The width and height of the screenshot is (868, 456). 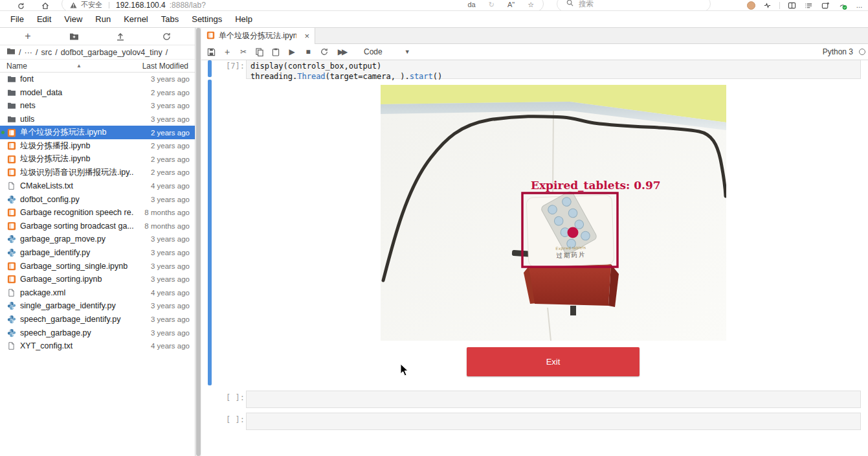 What do you see at coordinates (97, 79) in the screenshot?
I see `file-row: font3 years ago` at bounding box center [97, 79].